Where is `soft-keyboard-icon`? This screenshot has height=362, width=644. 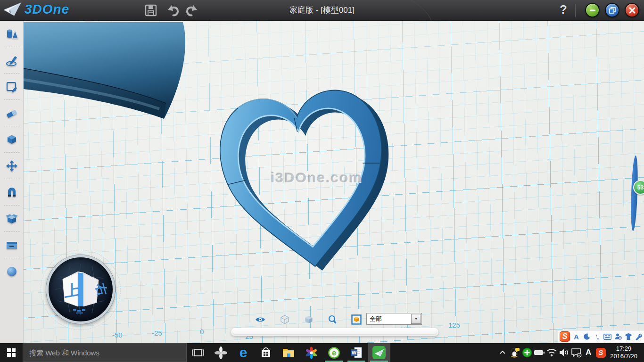 soft-keyboard-icon is located at coordinates (607, 337).